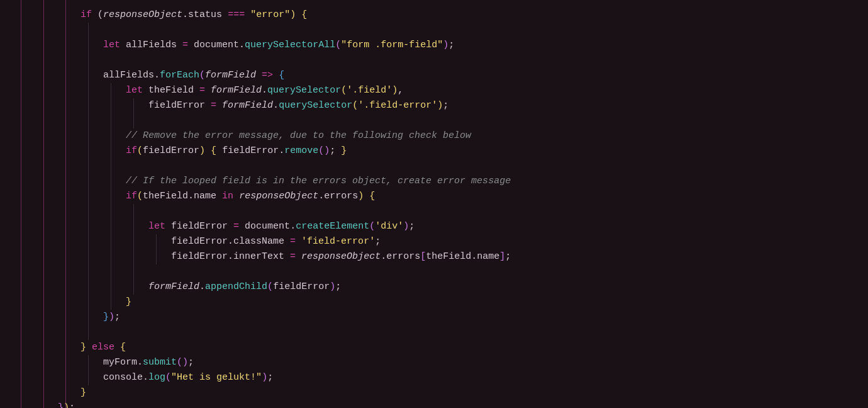 The width and height of the screenshot is (868, 408). What do you see at coordinates (440, 45) in the screenshot?
I see `code-line: let allFields = document.querySelectorAl…` at bounding box center [440, 45].